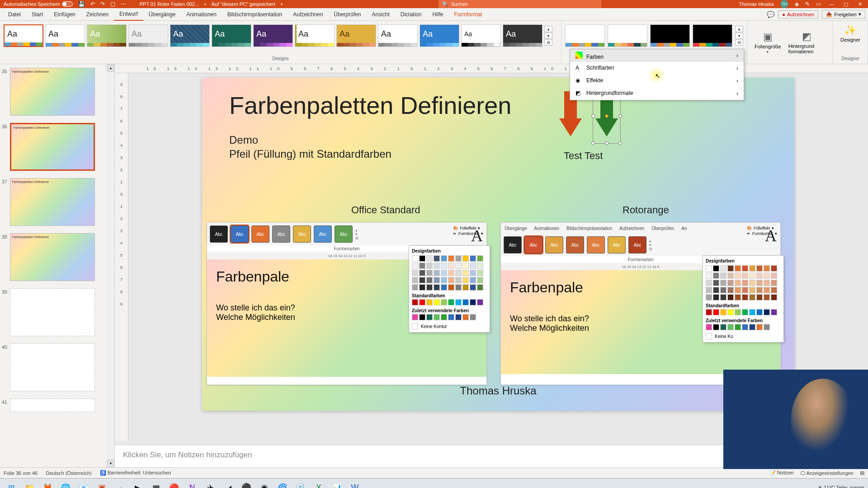 The width and height of the screenshot is (868, 488). What do you see at coordinates (844, 14) in the screenshot?
I see `freigeben-button: 📤Freigeben▾` at bounding box center [844, 14].